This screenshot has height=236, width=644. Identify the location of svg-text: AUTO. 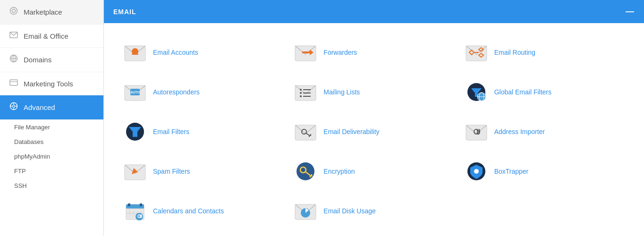
(135, 93).